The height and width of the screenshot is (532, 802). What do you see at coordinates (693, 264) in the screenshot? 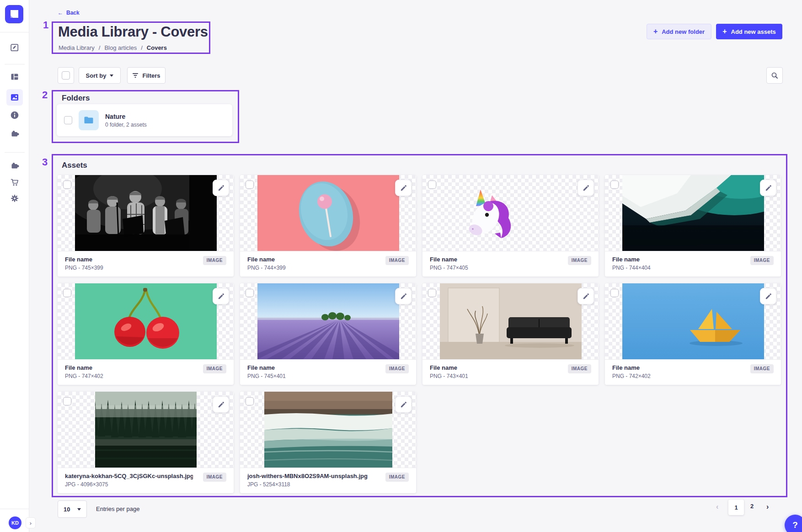
I see `asset-footer: File name PNG - 744×404 IMAGE` at bounding box center [693, 264].